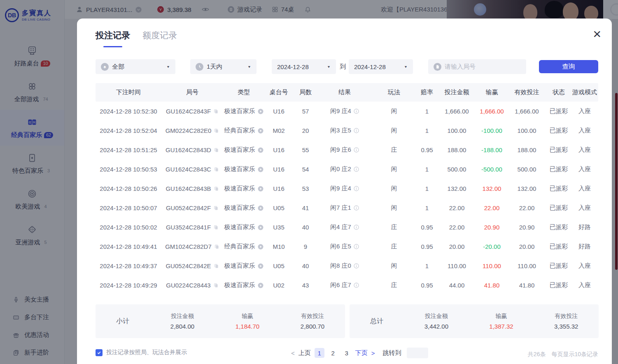 The height and width of the screenshot is (364, 618). Describe the element at coordinates (492, 266) in the screenshot. I see `cell-win: 110.00` at that location.